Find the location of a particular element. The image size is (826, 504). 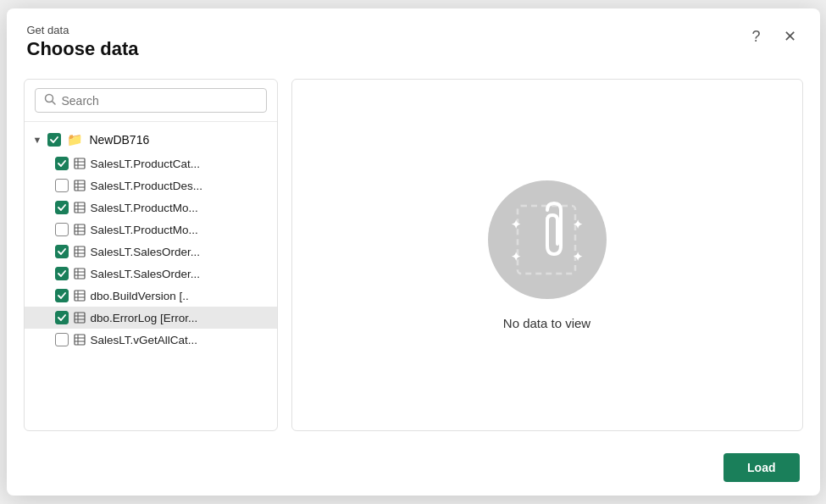

root-label: NewDB716 is located at coordinates (119, 140).